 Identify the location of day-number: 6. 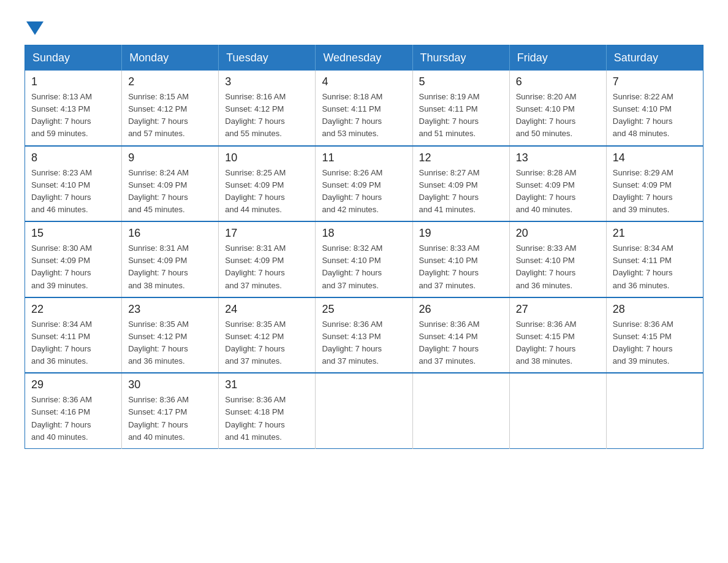
(558, 82).